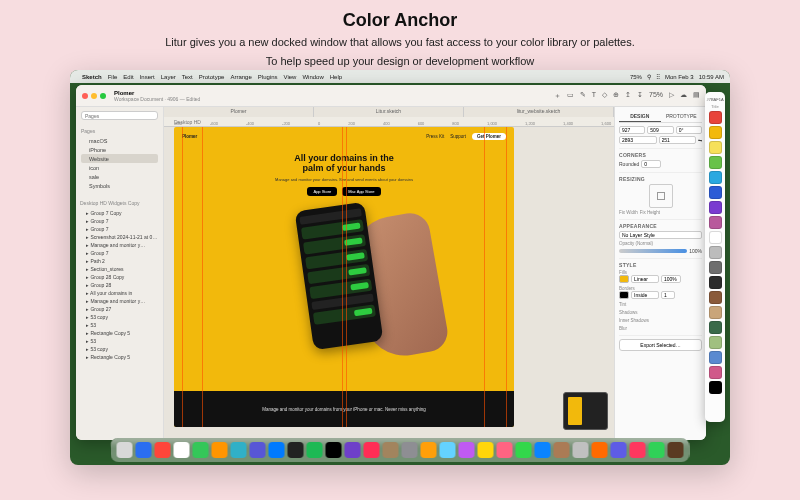  I want to click on menu-insert: Insert, so click(148, 77).